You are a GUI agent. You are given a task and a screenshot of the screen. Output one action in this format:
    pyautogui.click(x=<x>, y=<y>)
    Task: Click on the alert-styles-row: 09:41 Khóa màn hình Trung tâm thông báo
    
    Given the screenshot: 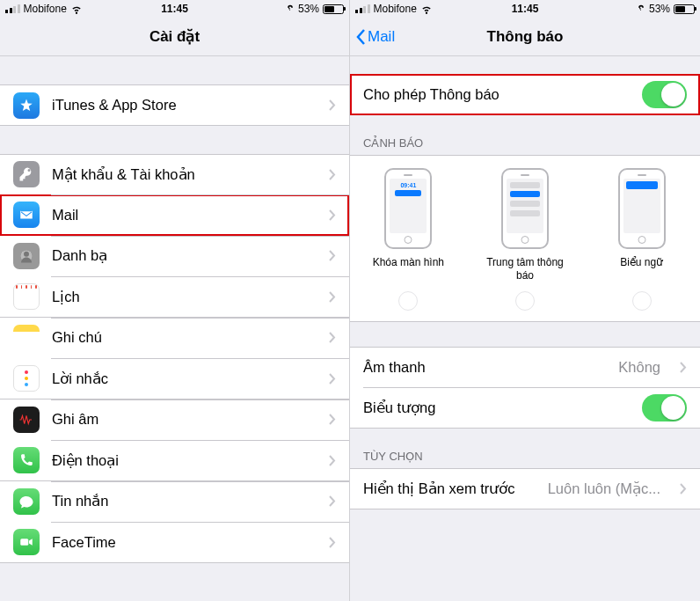 What is the action you would take?
    pyautogui.click(x=525, y=238)
    